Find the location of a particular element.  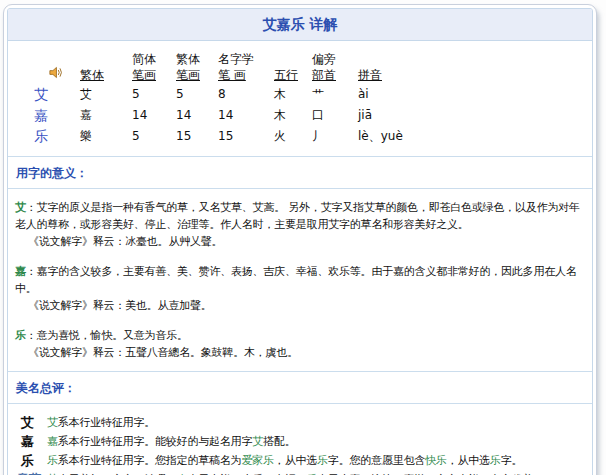

cell-traditional: 嘉 is located at coordinates (104, 116).